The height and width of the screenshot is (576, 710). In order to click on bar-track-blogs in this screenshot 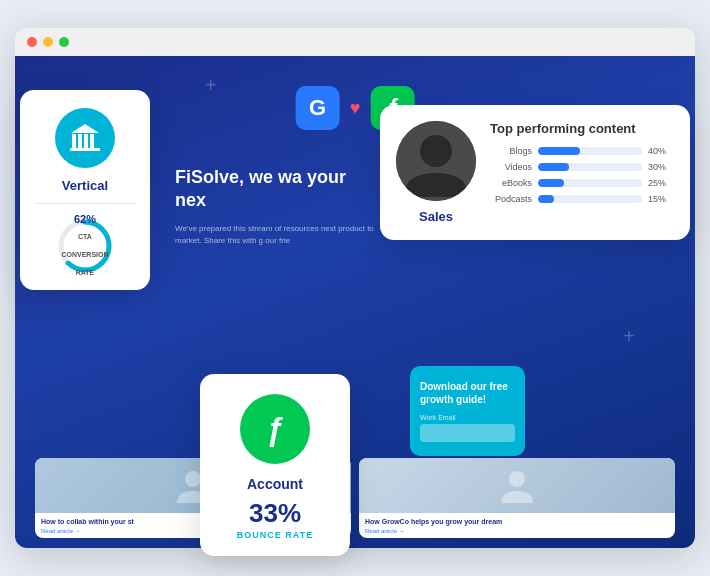, I will do `click(590, 151)`.